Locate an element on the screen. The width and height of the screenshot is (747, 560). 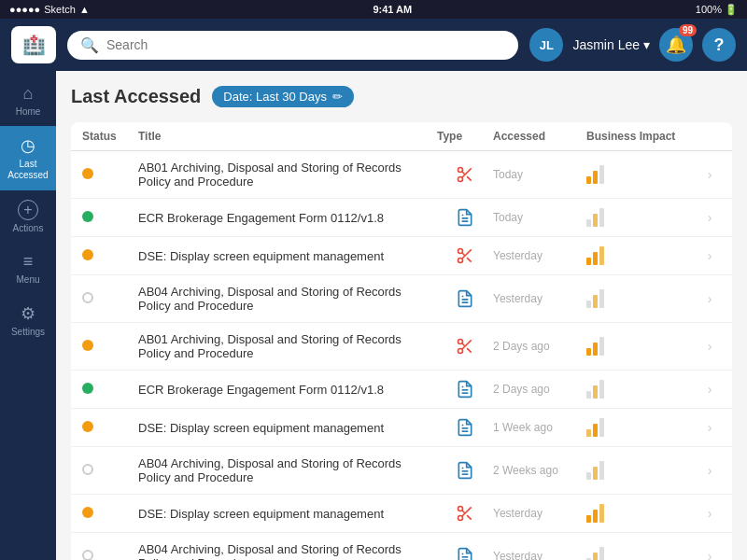
user-name-button: Jasmin Lee ▾ is located at coordinates (611, 45).